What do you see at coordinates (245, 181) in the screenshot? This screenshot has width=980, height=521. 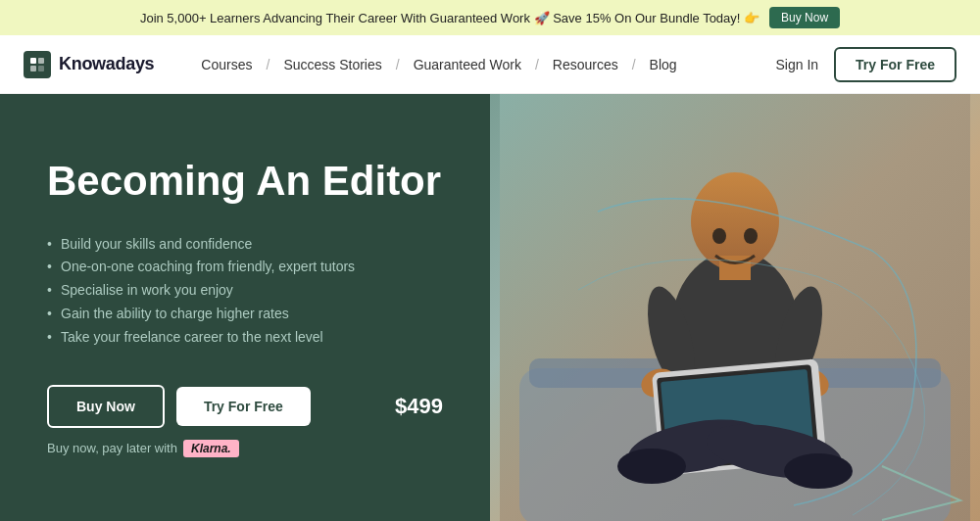 I see `hero-title: Becoming An Editor` at bounding box center [245, 181].